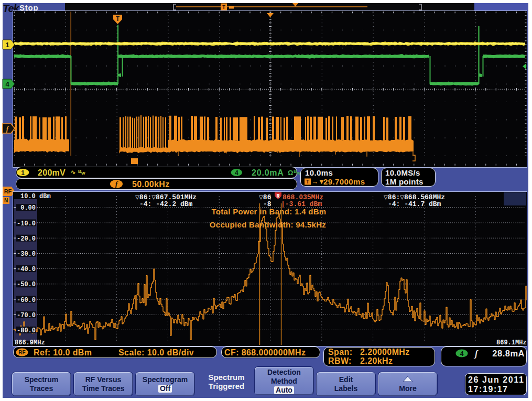  I want to click on svg-text: Occupied Bandwidth: 94.5kHz, so click(268, 224).